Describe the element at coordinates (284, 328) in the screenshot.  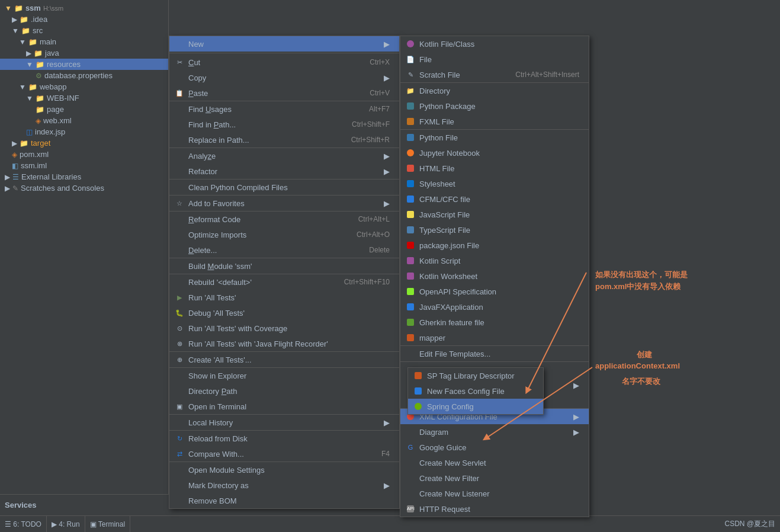
I see `menu-item-coverage: ⊙ Run 'All Tests' with Coverage` at that location.